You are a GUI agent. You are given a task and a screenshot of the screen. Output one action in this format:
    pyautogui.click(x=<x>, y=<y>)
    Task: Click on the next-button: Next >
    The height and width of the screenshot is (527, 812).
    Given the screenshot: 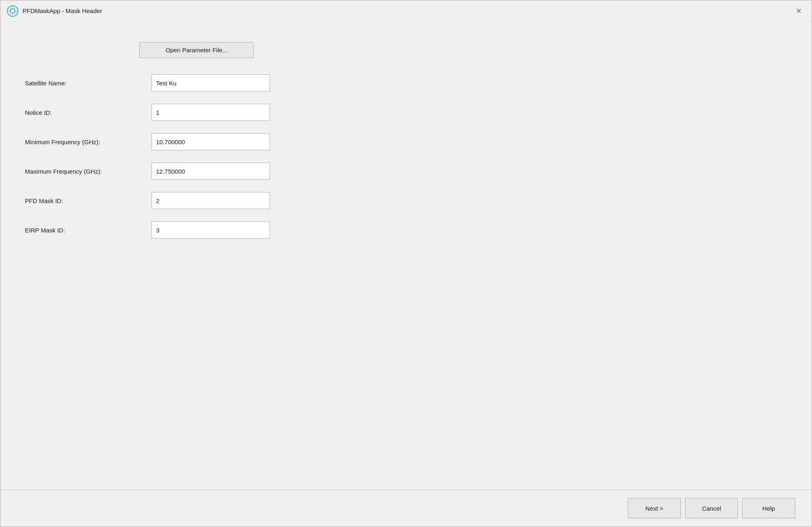 What is the action you would take?
    pyautogui.click(x=654, y=508)
    